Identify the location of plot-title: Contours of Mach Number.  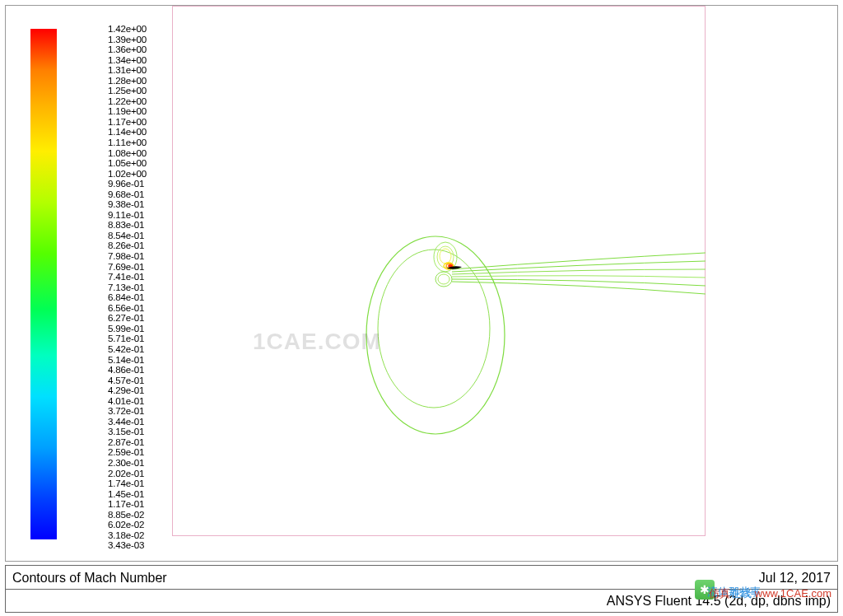
(90, 578).